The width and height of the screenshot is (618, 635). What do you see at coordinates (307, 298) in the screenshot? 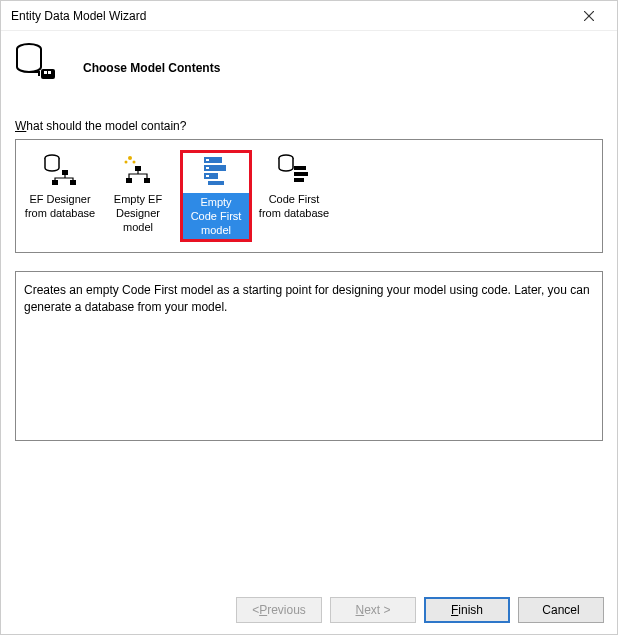
I see `description-text: Creates an empty Code First model as a s…` at bounding box center [307, 298].